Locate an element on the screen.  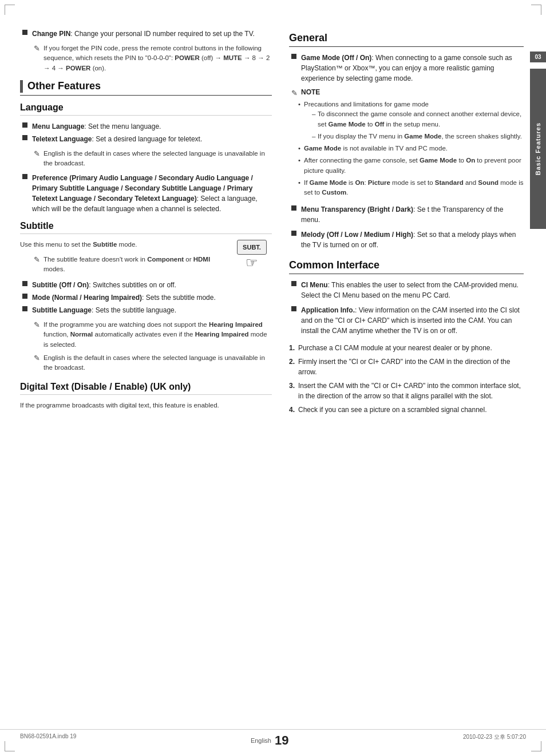
ci-numbered-list: 1. Purchase a CI CAM module at your near… is located at coordinates (406, 379).